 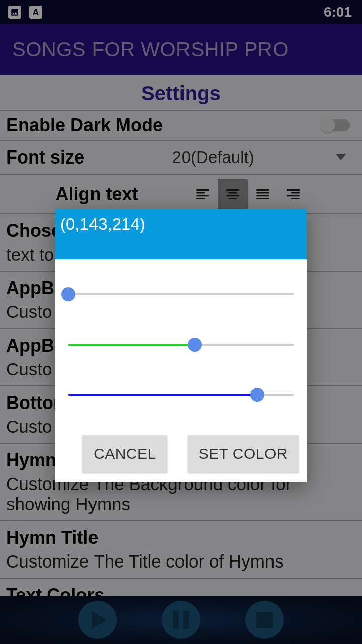 I want to click on red-slider, so click(x=181, y=294).